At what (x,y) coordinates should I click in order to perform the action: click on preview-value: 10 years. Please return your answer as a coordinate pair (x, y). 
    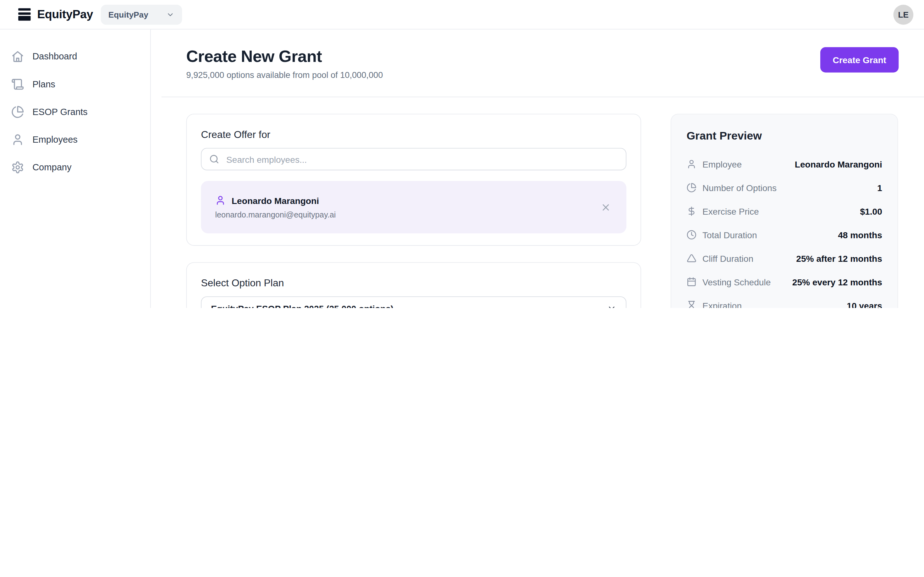
    Looking at the image, I should click on (864, 304).